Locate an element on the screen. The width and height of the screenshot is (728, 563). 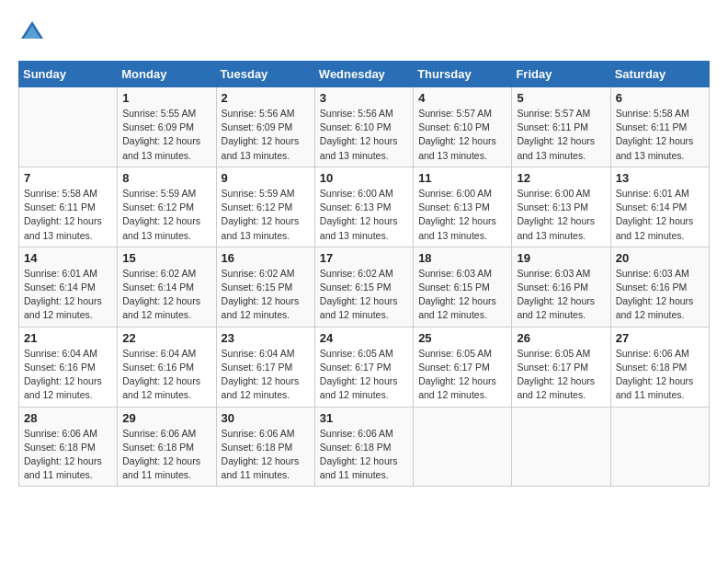
table-row: 27Sunrise: 6:06 AM Sunset: 6:18 PM Dayli… is located at coordinates (660, 366).